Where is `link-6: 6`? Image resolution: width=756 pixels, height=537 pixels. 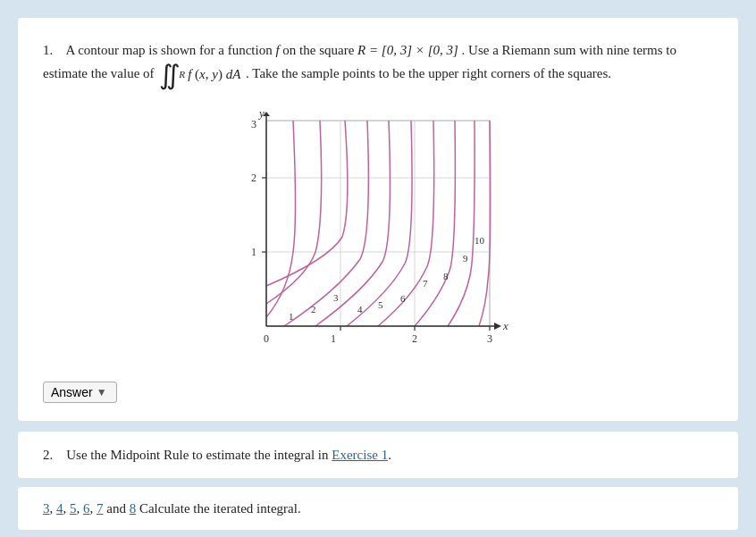
link-6: 6 is located at coordinates (87, 508).